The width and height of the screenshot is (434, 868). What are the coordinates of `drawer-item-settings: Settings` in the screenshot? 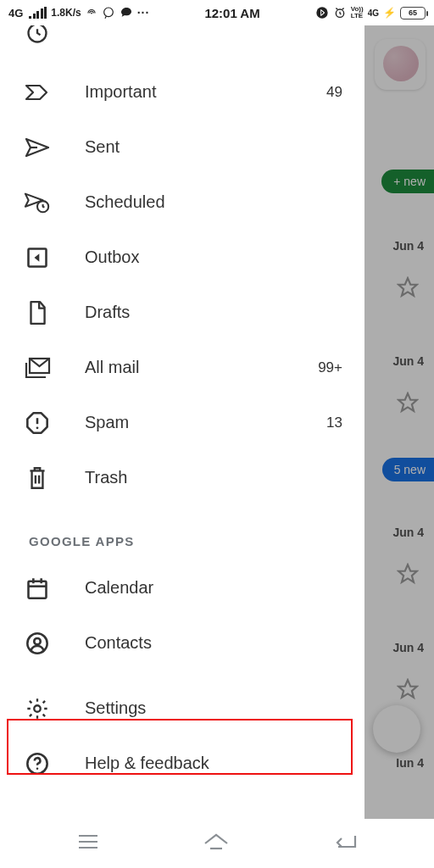 It's located at (182, 709).